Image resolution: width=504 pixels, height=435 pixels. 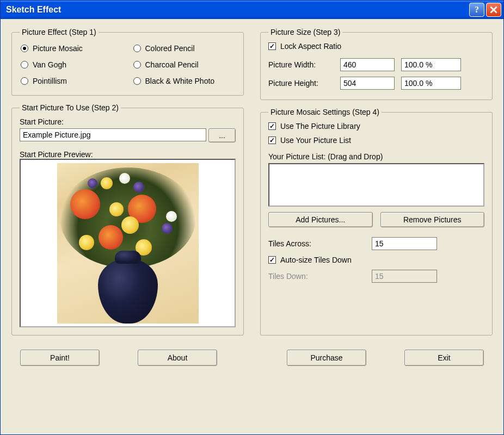 What do you see at coordinates (315, 276) in the screenshot?
I see `tiles-down-label: Tiles Down:` at bounding box center [315, 276].